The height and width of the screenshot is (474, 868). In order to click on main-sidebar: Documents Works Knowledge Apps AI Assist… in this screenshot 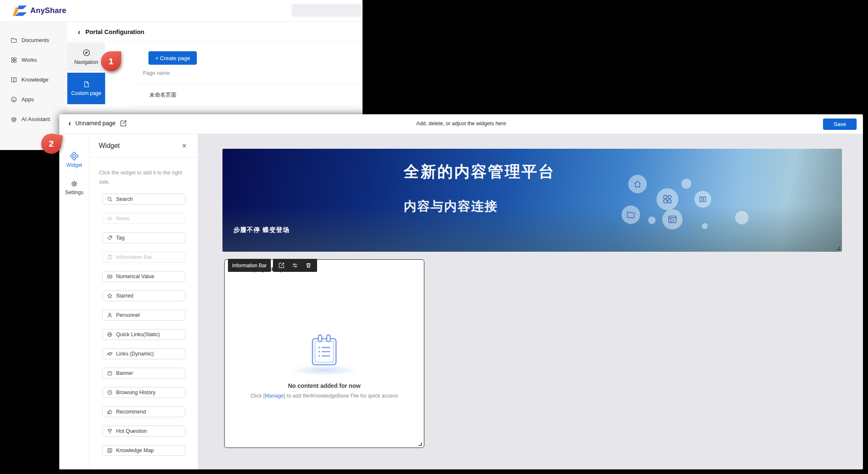, I will do `click(34, 86)`.